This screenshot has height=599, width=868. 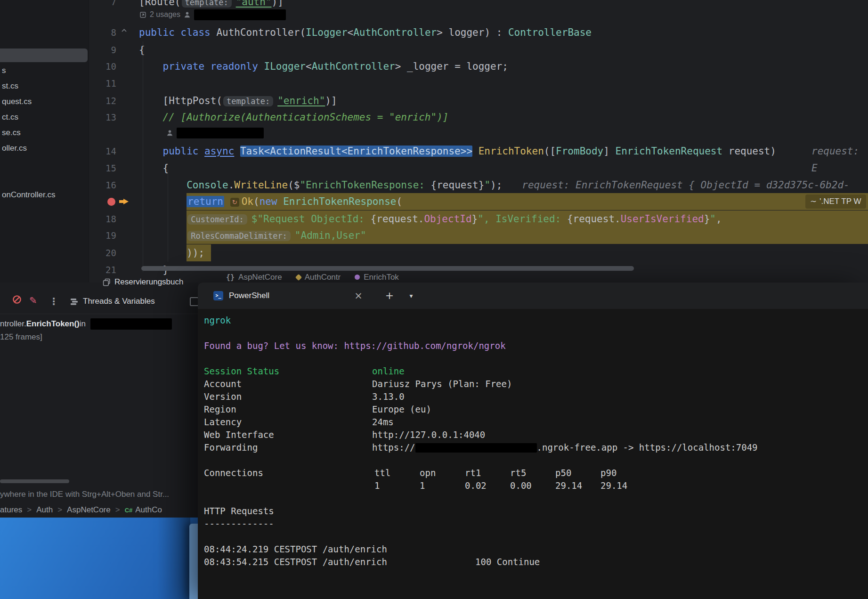 I want to click on code-token: EnrichTokenResponse, so click(x=340, y=202).